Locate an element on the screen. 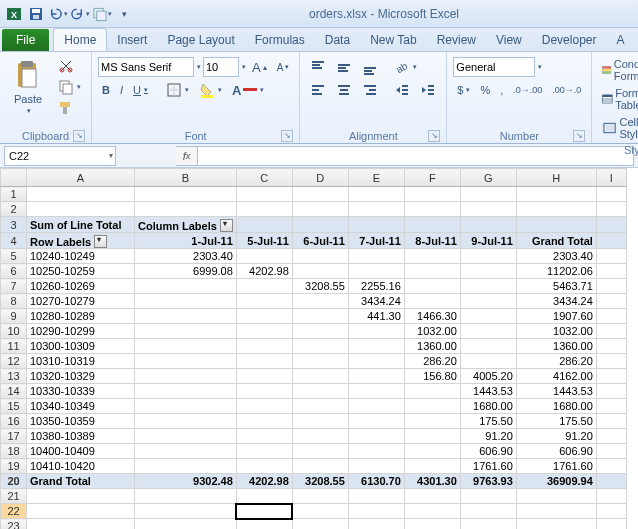 The width and height of the screenshot is (638, 529). cell: 1360.00 is located at coordinates (432, 346).